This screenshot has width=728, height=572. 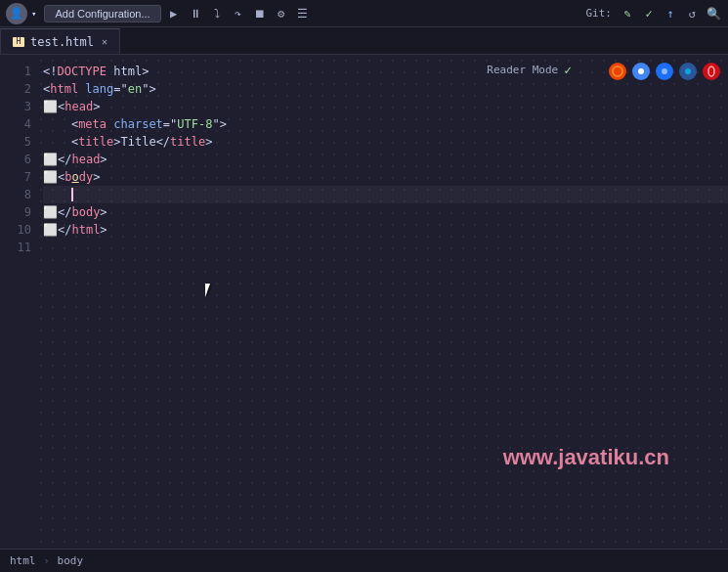 I want to click on code-line-10: ⬜</html>, so click(x=385, y=230).